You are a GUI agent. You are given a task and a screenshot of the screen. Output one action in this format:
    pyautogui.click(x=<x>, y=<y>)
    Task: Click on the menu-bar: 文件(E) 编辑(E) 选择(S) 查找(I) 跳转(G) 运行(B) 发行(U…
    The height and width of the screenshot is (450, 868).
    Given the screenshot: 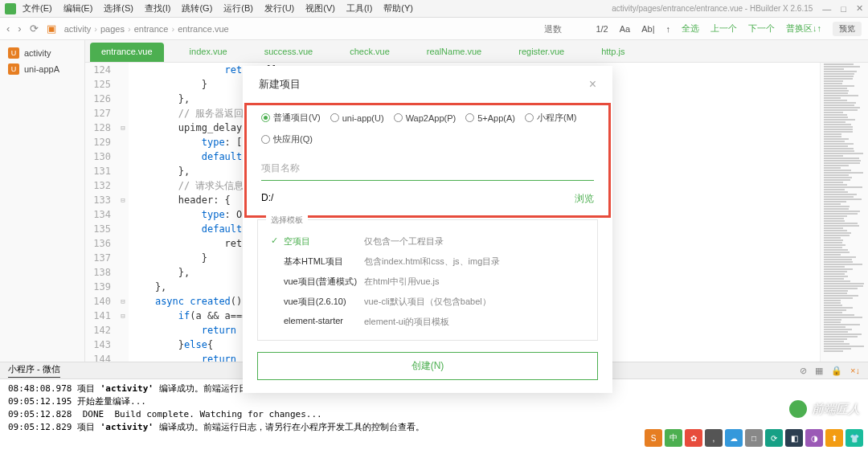 What is the action you would take?
    pyautogui.click(x=434, y=9)
    